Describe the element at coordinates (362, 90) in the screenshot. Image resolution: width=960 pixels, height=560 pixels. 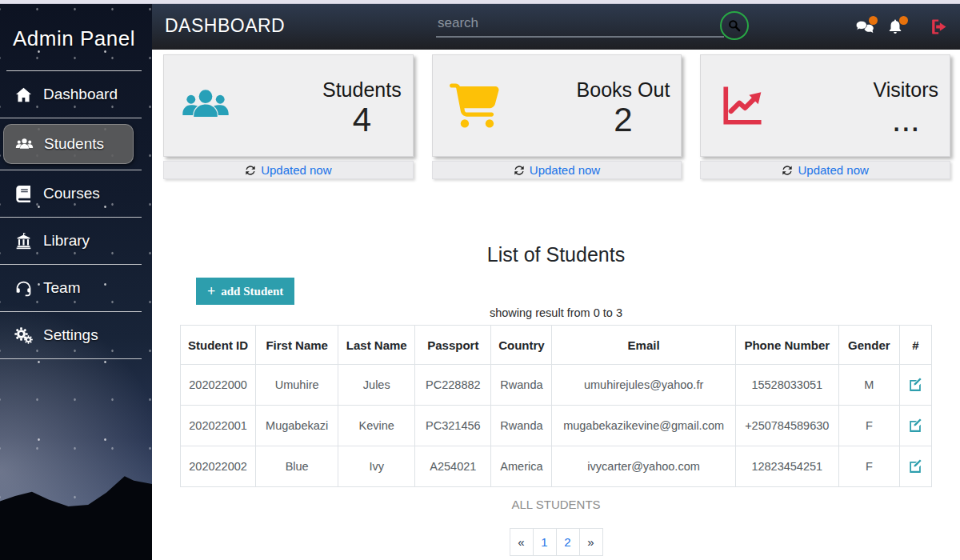
I see `card-title: Students` at that location.